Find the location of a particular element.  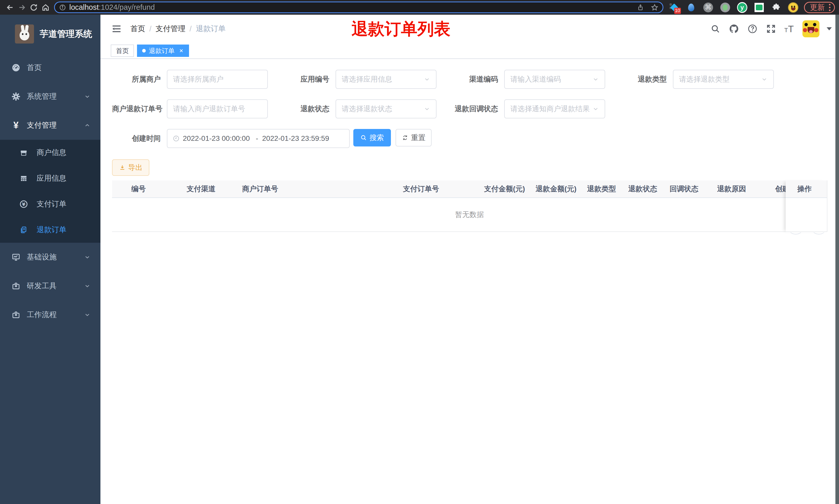

page-scrollbar is located at coordinates (837, 259).